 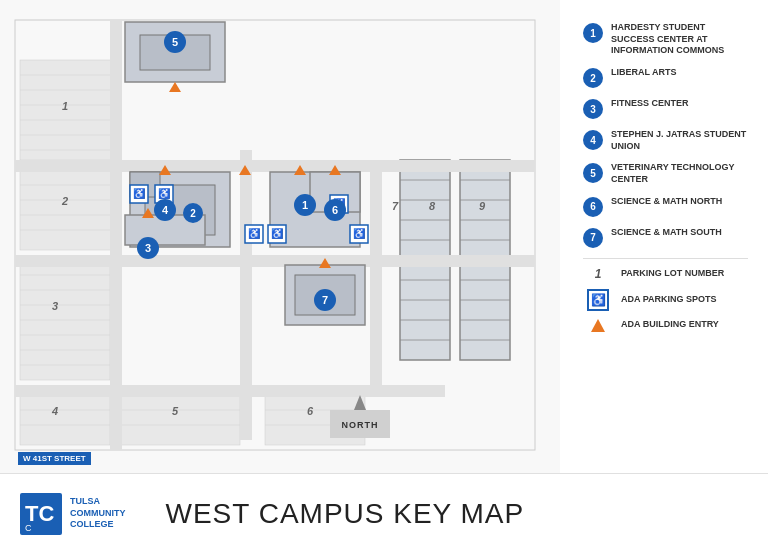 What do you see at coordinates (672, 274) in the screenshot?
I see `legend-parking-label: PARKING LOT NUMBER` at bounding box center [672, 274].